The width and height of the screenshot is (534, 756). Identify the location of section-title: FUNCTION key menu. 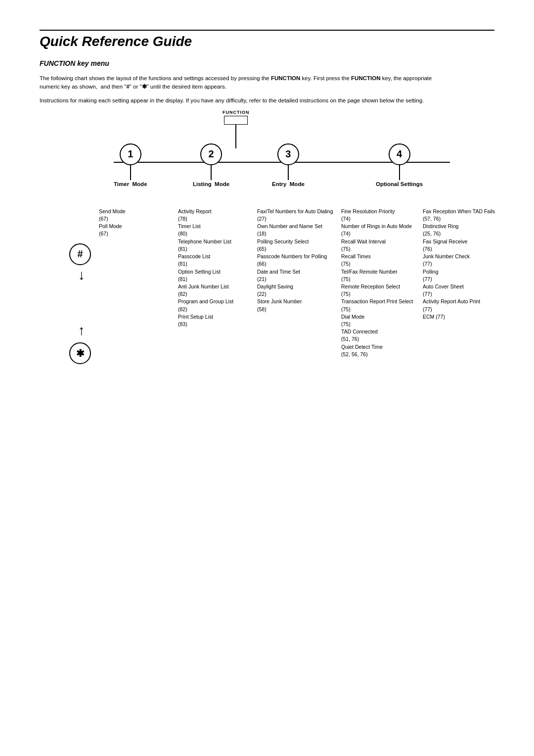
(267, 63).